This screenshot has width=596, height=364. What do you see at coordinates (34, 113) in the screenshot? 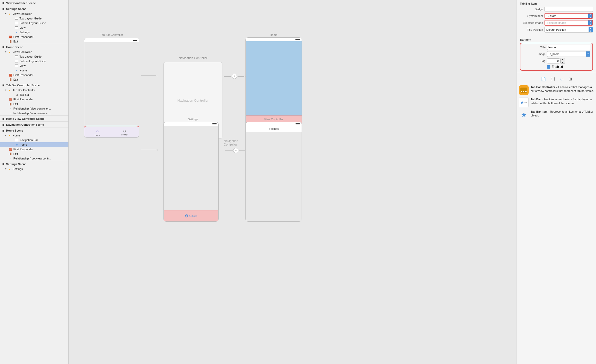
I see `sidebar-item-rel2: ○ Relationship "view controller...` at bounding box center [34, 113].